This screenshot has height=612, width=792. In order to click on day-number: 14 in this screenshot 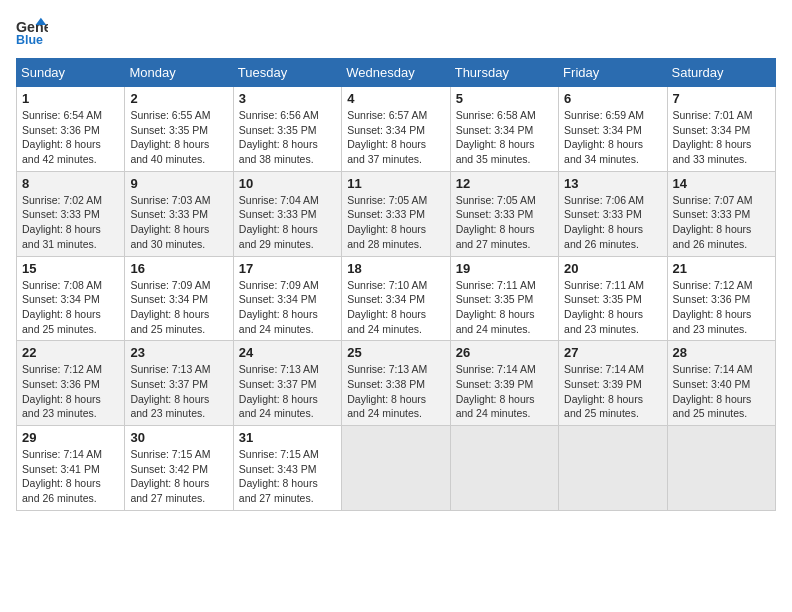, I will do `click(722, 184)`.